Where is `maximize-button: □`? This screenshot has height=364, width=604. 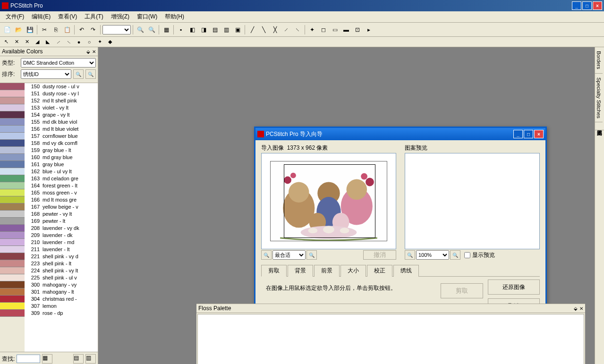
maximize-button: □ is located at coordinates (587, 6).